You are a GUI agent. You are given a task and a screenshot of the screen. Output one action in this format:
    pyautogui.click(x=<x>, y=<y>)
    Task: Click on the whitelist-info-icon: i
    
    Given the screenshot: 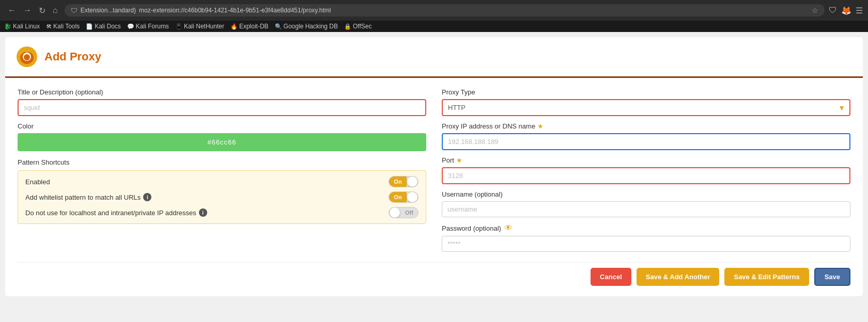 What is the action you would take?
    pyautogui.click(x=147, y=197)
    